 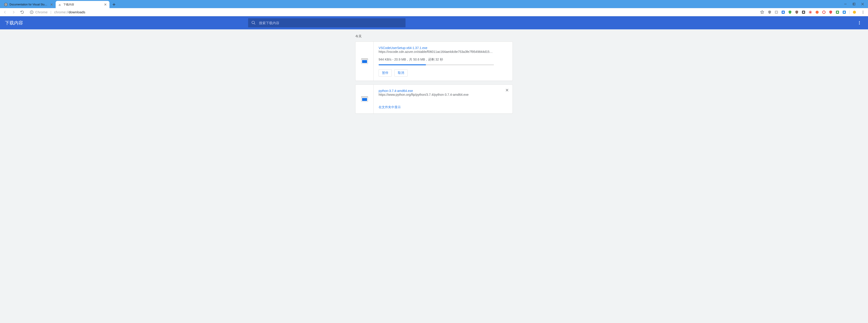 What do you see at coordinates (60, 5) in the screenshot?
I see `tab-favicon-download-icon` at bounding box center [60, 5].